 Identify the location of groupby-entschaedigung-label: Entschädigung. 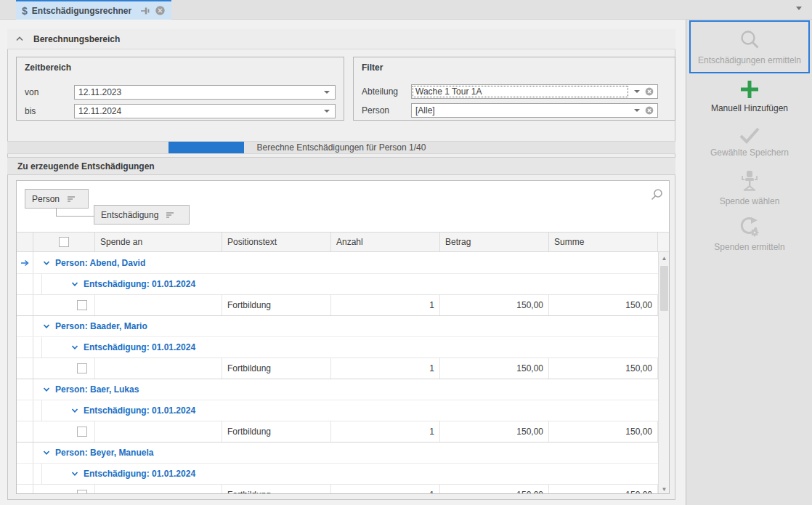
(129, 215).